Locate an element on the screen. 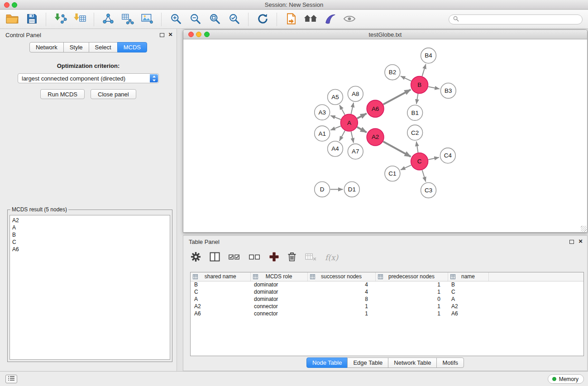  graph-node-B3: B3 is located at coordinates (448, 91).